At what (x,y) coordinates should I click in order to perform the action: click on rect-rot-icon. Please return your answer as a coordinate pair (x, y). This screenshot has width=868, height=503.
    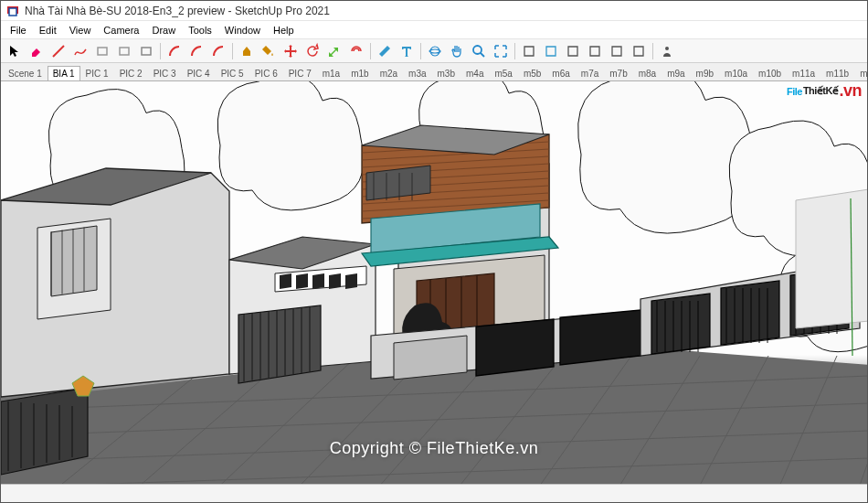
    Looking at the image, I should click on (124, 51).